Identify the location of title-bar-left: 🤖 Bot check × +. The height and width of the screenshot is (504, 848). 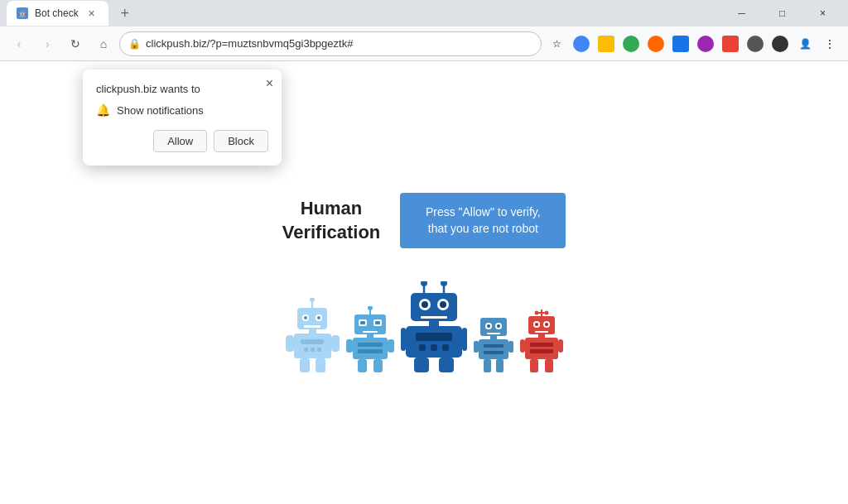
(71, 13).